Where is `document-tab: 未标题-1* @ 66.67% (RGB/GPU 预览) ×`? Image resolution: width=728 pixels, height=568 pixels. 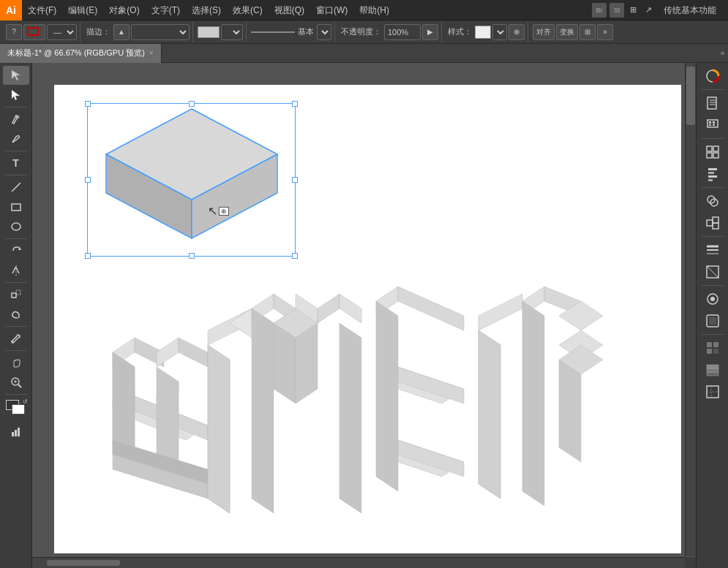 document-tab: 未标题-1* @ 66.67% (RGB/GPU 预览) × is located at coordinates (80, 53).